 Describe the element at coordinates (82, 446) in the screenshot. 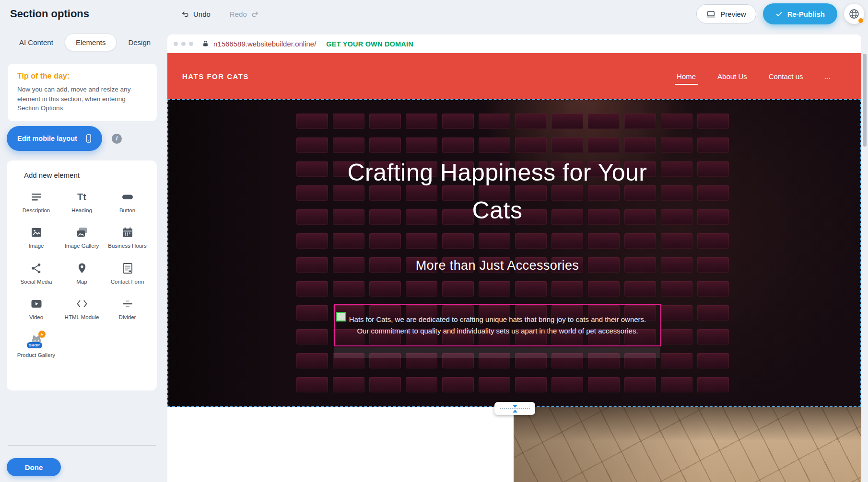

I see `sidebar-divider` at that location.